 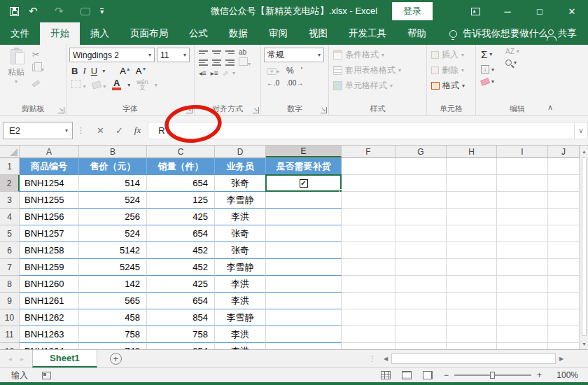 What do you see at coordinates (104, 71) in the screenshot?
I see `underline-dropdown-icon: ▾` at bounding box center [104, 71].